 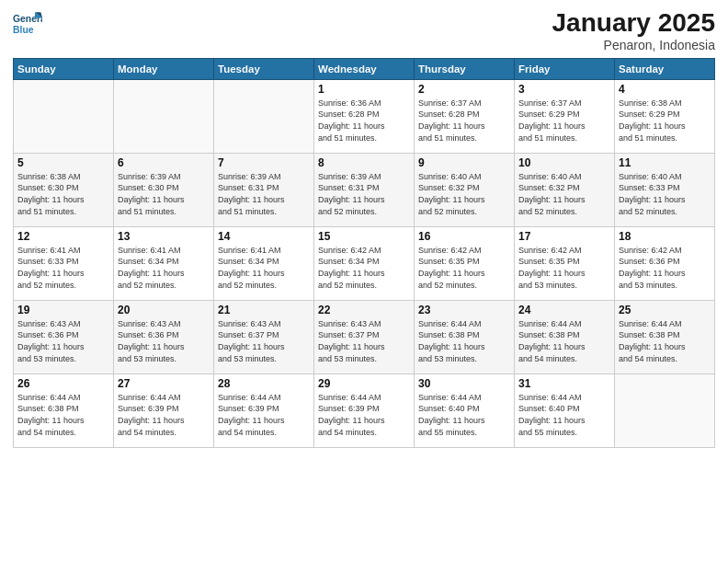 What do you see at coordinates (364, 190) in the screenshot?
I see `calendar-cell: 8Sunrise: 6:39 AM Sunset: 6:31 PM Daylig…` at bounding box center [364, 190].